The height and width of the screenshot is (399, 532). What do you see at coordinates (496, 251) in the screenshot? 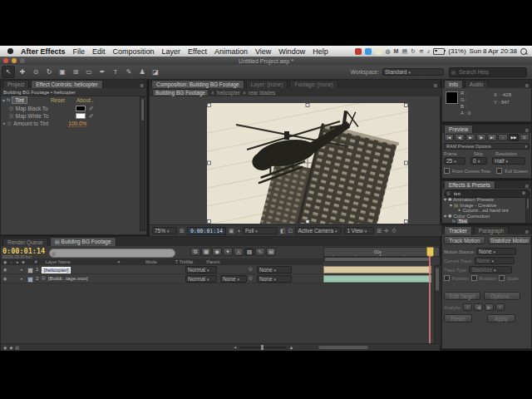
I see `motion-source-dropdown: None` at bounding box center [496, 251].